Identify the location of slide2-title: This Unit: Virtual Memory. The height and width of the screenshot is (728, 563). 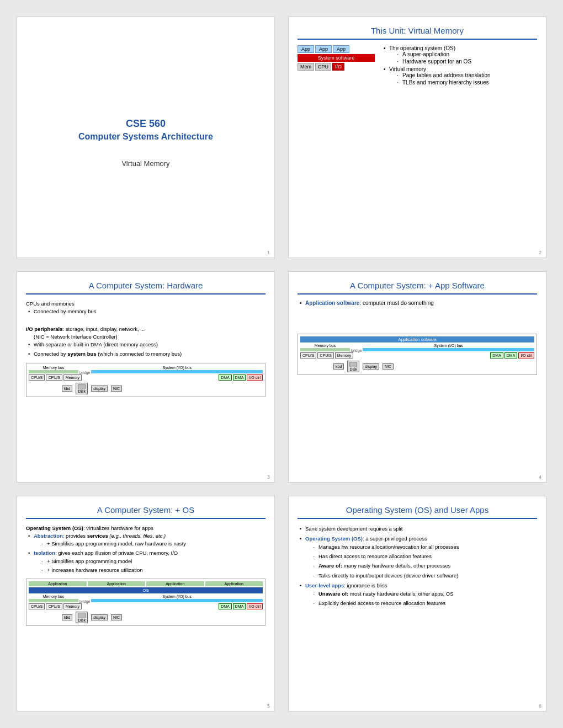
(417, 33).